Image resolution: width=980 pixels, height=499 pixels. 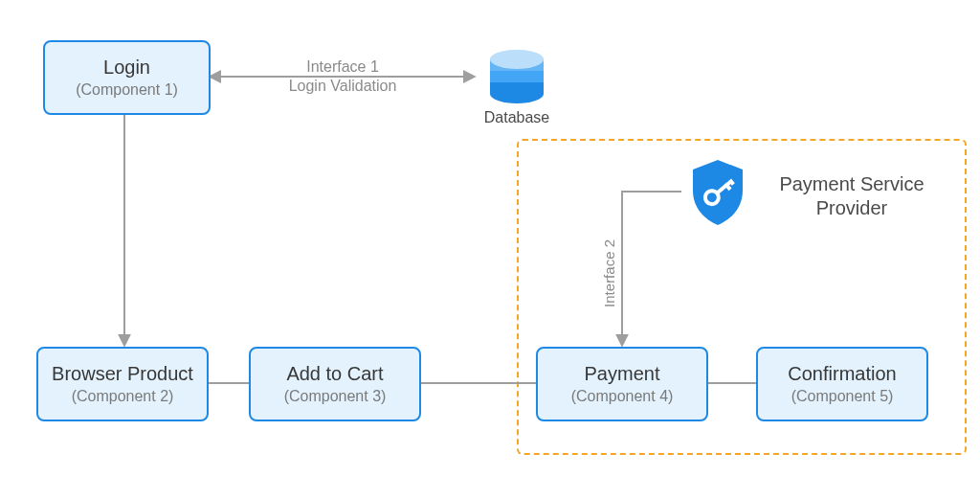 What do you see at coordinates (842, 384) in the screenshot?
I see `component-confirmation: Confirmation (Component 5)` at bounding box center [842, 384].